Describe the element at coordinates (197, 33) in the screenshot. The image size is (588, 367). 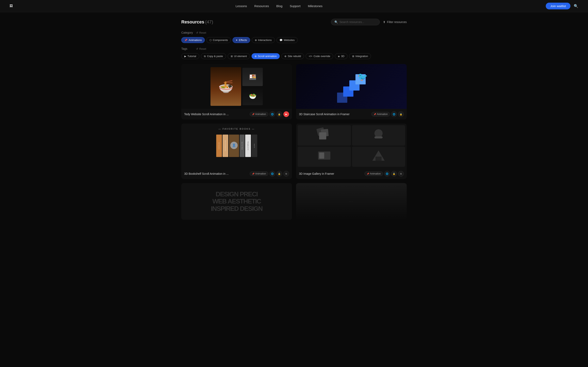
I see `reset-icon: ↺` at that location.